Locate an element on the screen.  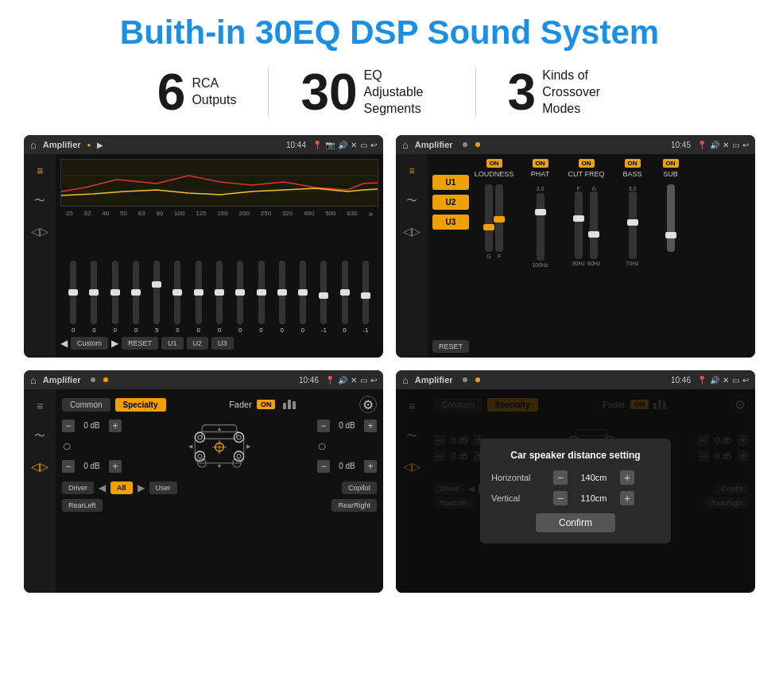
reset-btn: RESET is located at coordinates (140, 343).